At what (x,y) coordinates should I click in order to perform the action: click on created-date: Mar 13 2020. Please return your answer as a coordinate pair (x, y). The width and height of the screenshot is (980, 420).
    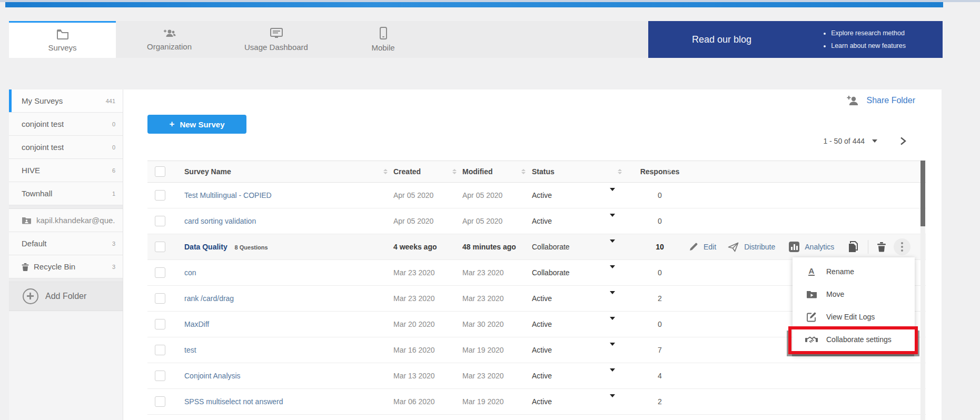
    Looking at the image, I should click on (414, 376).